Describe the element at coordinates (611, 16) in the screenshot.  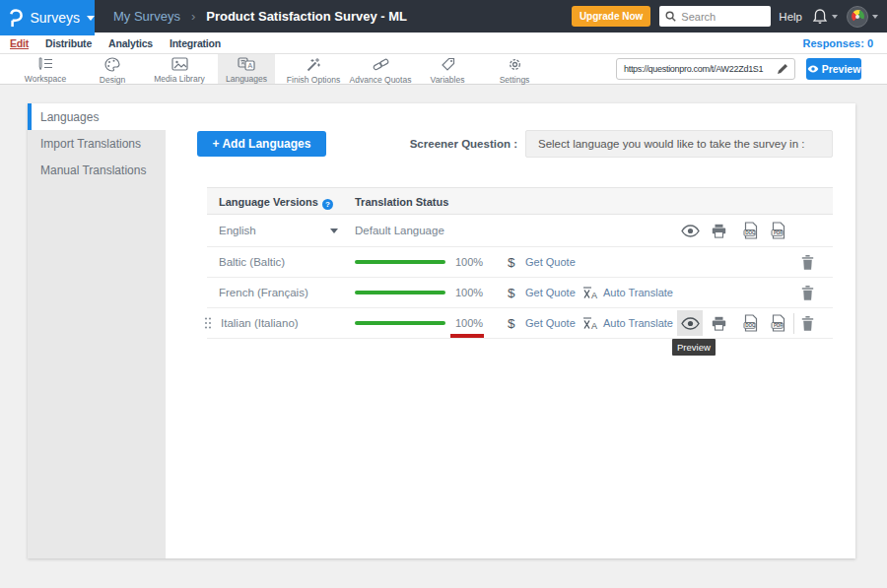
I see `upgrade-now-button: Upgrade Now` at that location.